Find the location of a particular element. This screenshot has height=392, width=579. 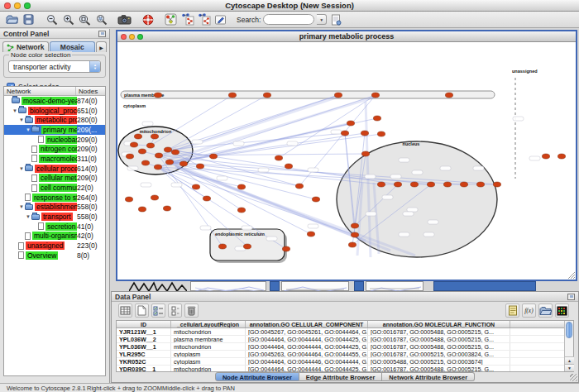

tree-col-network: Network is located at coordinates (40, 91).